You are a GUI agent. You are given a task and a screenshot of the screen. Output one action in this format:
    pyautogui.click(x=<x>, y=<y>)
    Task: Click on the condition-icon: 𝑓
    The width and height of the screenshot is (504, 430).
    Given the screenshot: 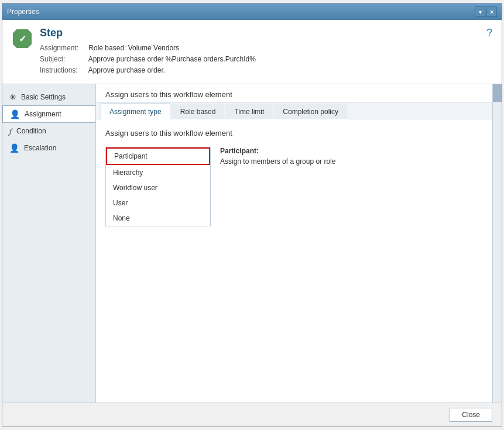 What is the action you would take?
    pyautogui.click(x=11, y=131)
    